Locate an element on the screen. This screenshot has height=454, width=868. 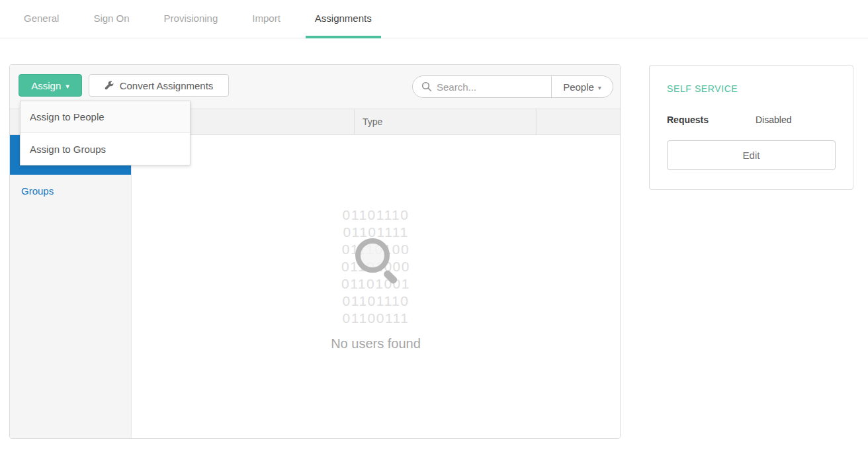
search-pill: People ▾ is located at coordinates (513, 87).